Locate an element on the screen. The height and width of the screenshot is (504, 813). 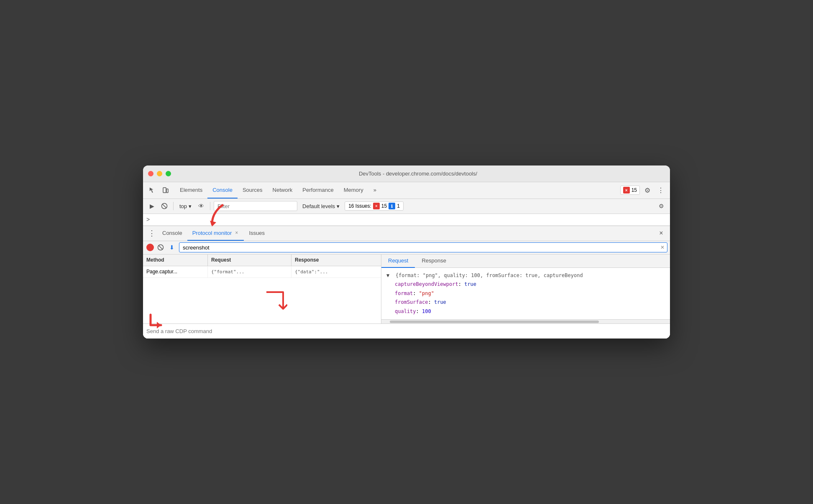
run-button: ▶ is located at coordinates (152, 206).